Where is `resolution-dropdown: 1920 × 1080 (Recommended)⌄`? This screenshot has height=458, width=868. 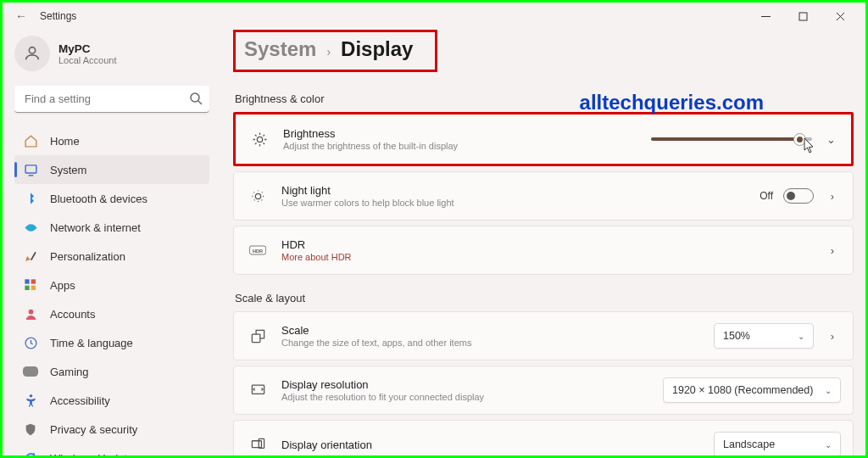
resolution-dropdown: 1920 × 1080 (Recommended)⌄ is located at coordinates (752, 390).